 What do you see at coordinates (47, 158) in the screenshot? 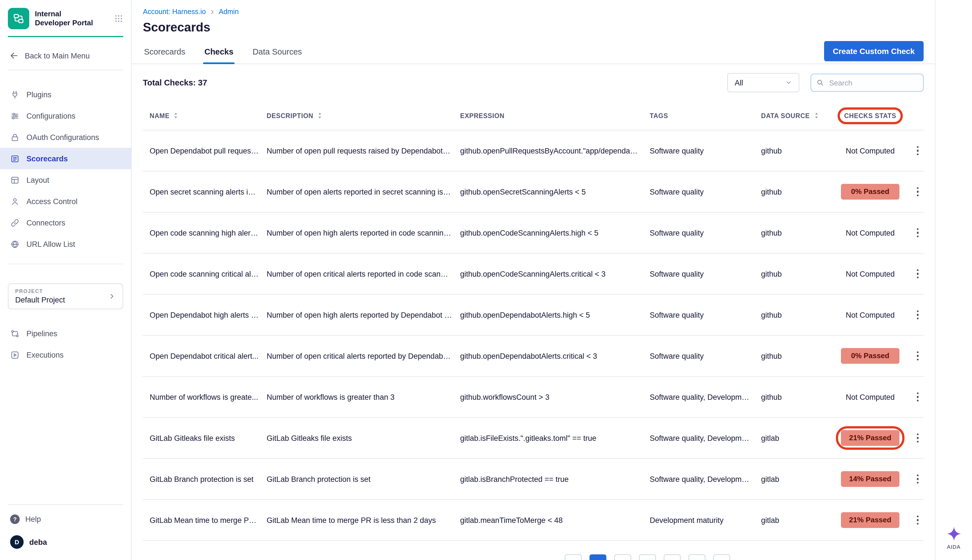
I see `sidebar-item-label: Scorecards` at bounding box center [47, 158].